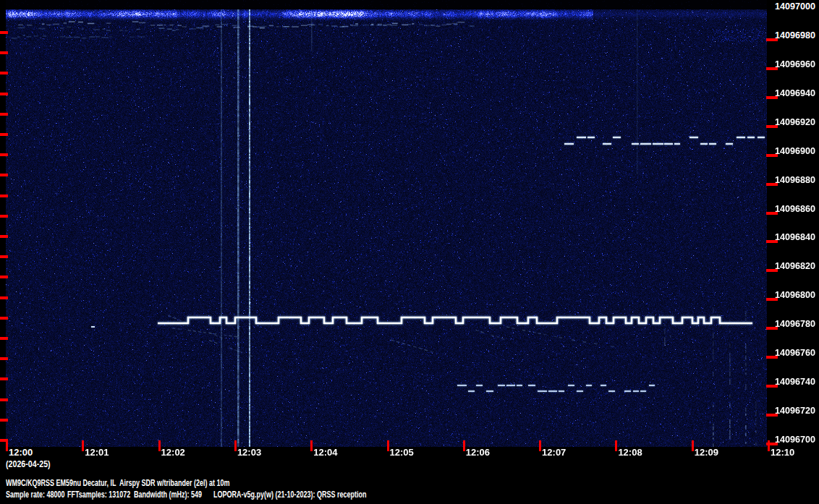 The height and width of the screenshot is (504, 819). I want to click on freq-label: 14096820, so click(795, 266).